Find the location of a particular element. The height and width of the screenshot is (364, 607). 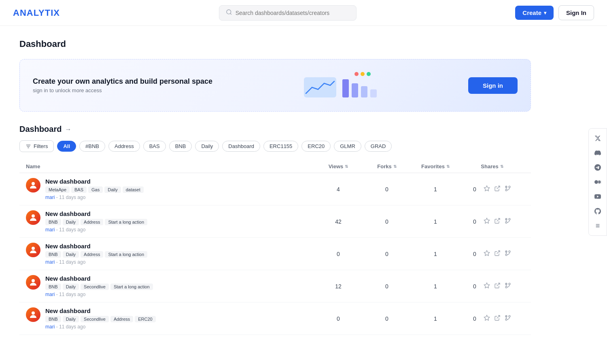

row-tag: MetaApe is located at coordinates (57, 190).